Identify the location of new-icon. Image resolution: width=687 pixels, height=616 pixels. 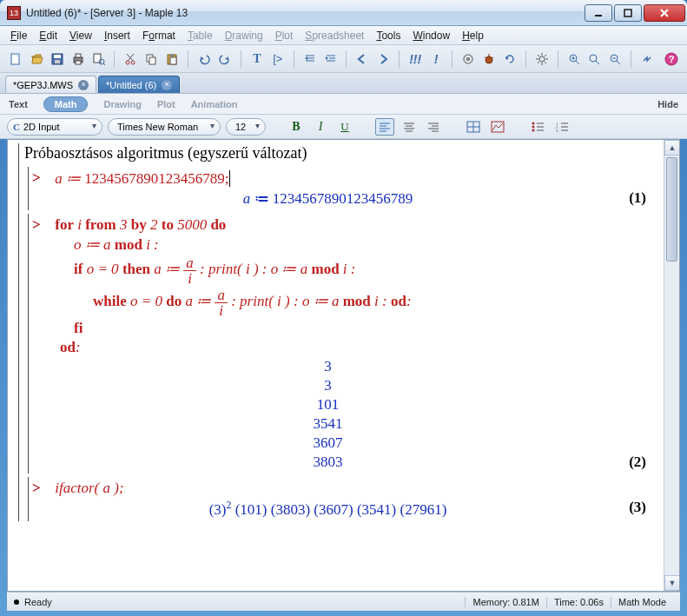
(16, 59).